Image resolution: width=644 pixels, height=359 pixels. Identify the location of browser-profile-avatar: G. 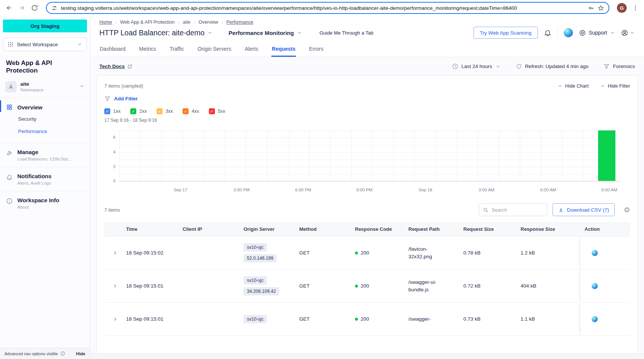
(622, 8).